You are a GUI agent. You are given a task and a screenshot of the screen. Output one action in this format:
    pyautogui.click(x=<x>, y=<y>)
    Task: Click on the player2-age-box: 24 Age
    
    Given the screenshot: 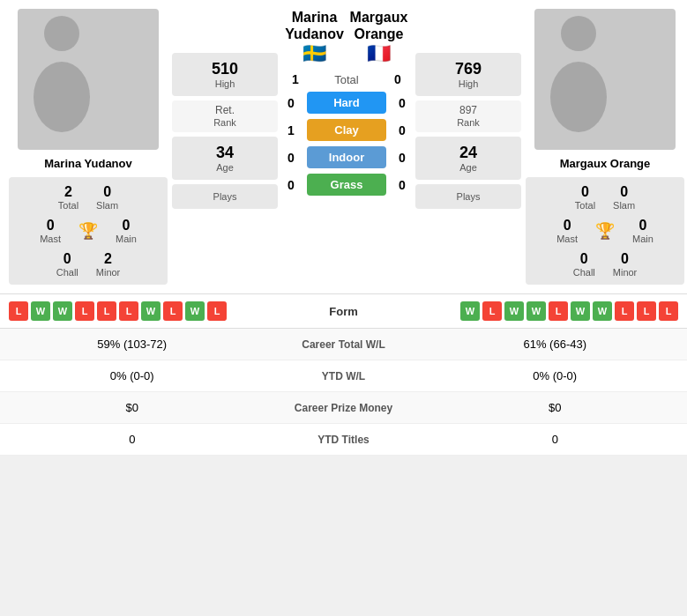 What is the action you would take?
    pyautogui.click(x=468, y=159)
    